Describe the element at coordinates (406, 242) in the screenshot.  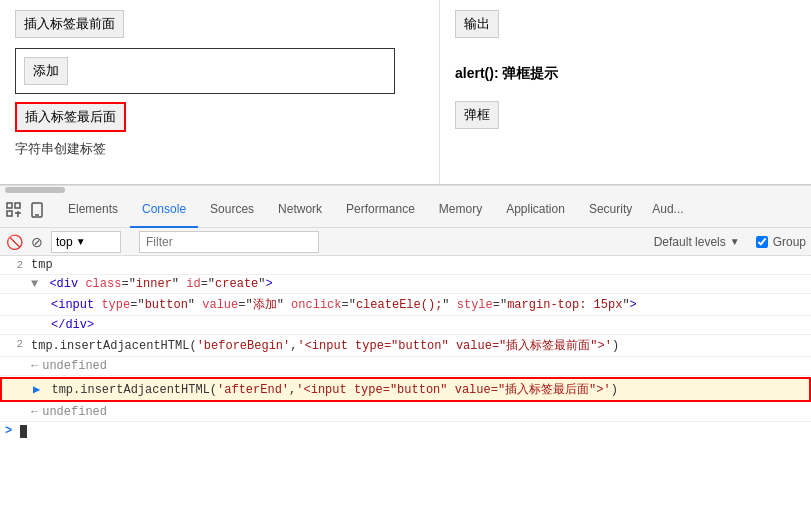
I see `console-toolbar: 🚫 ⊘ top ▼ Default levels ▼ Group` at that location.